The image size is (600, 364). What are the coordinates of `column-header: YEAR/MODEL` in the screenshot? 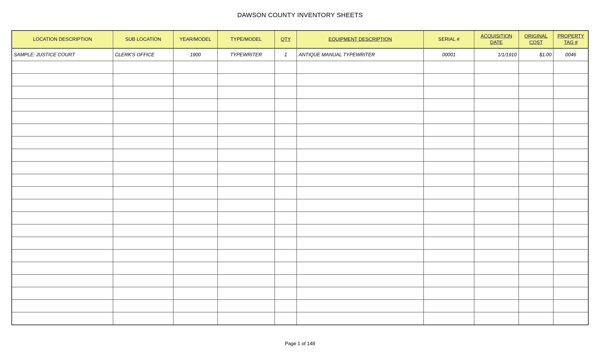 It's located at (195, 39).